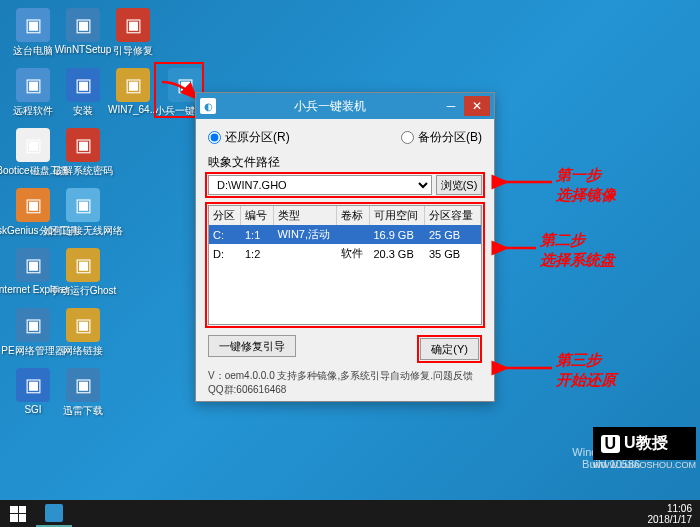 The image size is (700, 527). I want to click on icon-label: WIN7_64..., so click(133, 110).